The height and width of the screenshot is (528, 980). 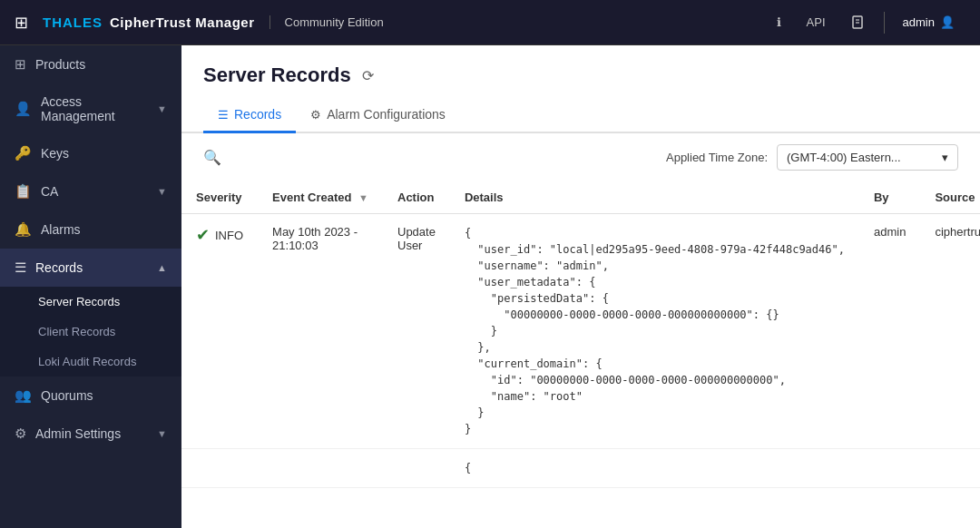 What do you see at coordinates (581, 66) in the screenshot?
I see `page-header: Server Records ⟳` at bounding box center [581, 66].